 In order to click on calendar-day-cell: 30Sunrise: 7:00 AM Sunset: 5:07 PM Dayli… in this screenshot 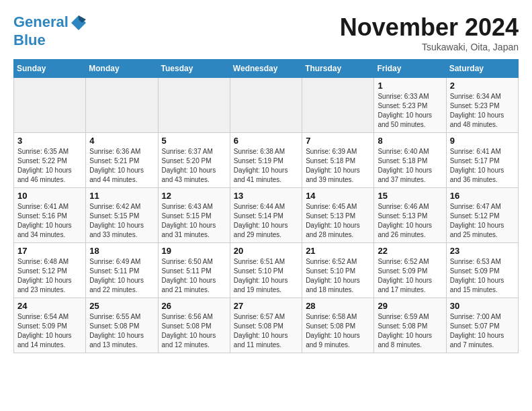, I will do `click(482, 326)`.